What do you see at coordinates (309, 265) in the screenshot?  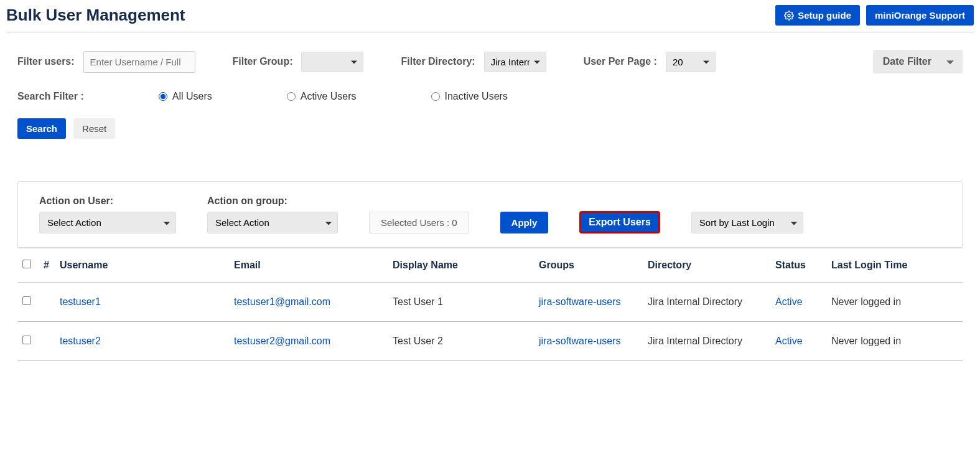 I see `col-email: Email` at bounding box center [309, 265].